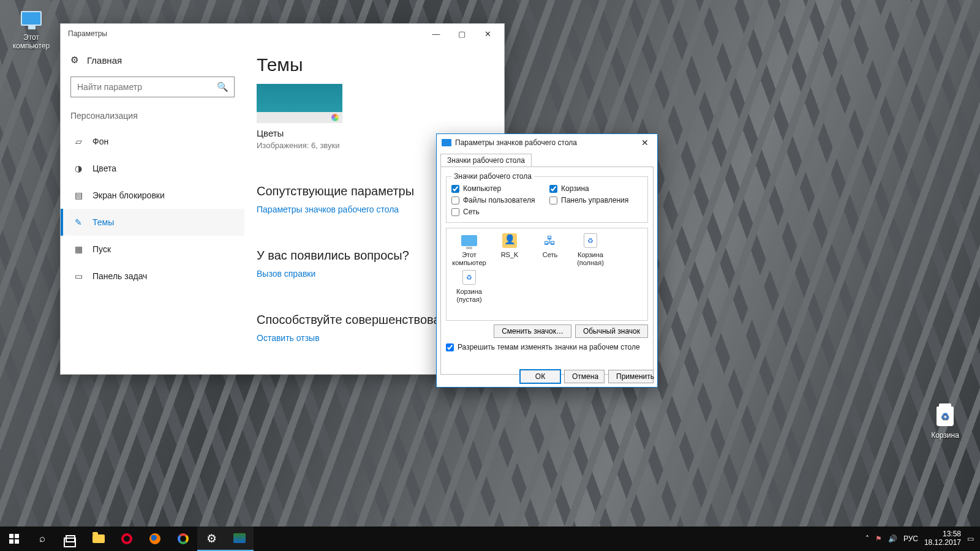 Image resolution: width=980 pixels, height=551 pixels. Describe the element at coordinates (911, 539) in the screenshot. I see `tray-language: РУС` at that location.